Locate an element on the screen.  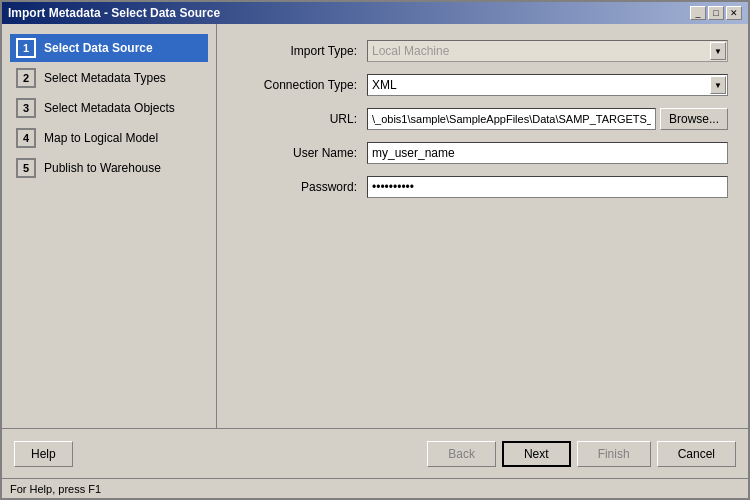
step-number-5: 5 is located at coordinates (26, 168).